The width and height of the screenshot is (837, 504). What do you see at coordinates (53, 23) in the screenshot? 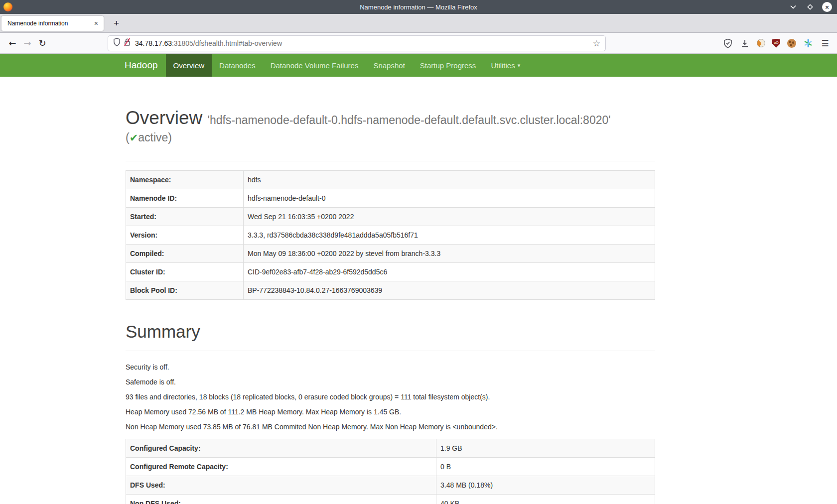
I see `browser-tab: Namenode information ×` at bounding box center [53, 23].